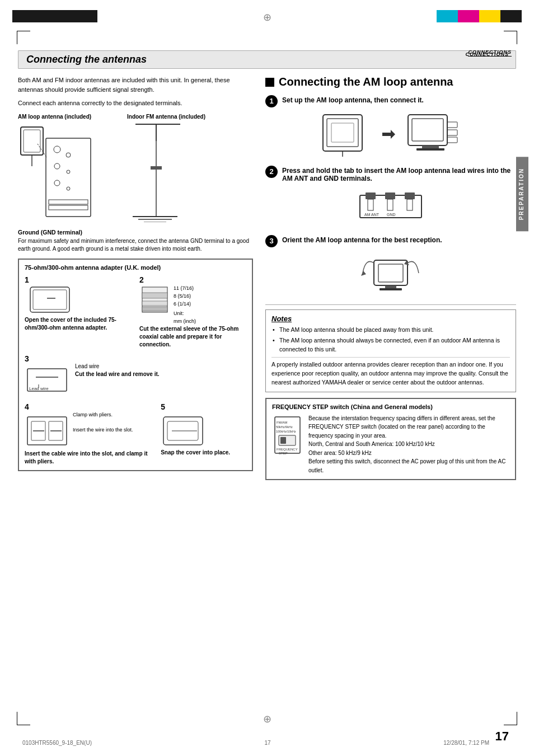 The height and width of the screenshot is (756, 534). Describe the element at coordinates (135, 168) in the screenshot. I see `antenna-diagram-area: AM loop antenna (included)` at that location.